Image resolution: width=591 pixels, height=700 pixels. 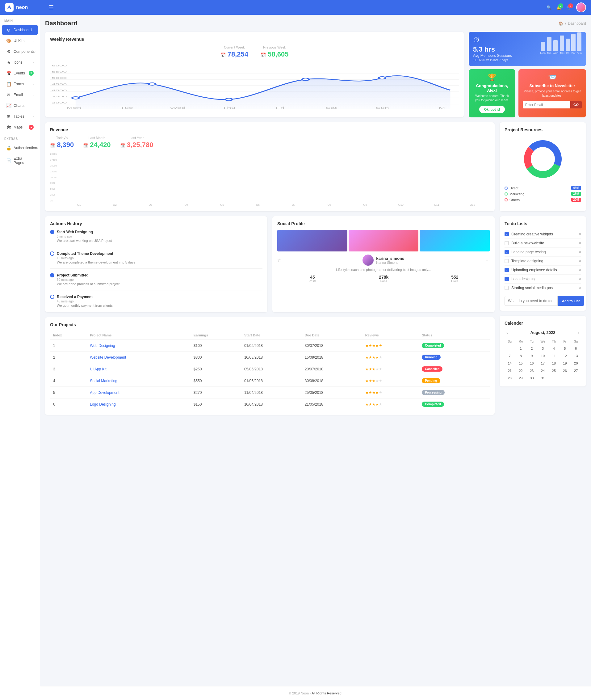 I want to click on sidebar-item-components: ⚙ Components ›, so click(x=20, y=52).